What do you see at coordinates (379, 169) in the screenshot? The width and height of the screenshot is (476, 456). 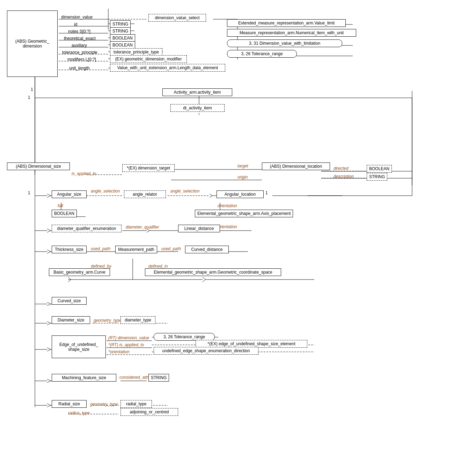 I see `boolean-directed-box: BOOLEAN` at bounding box center [379, 169].